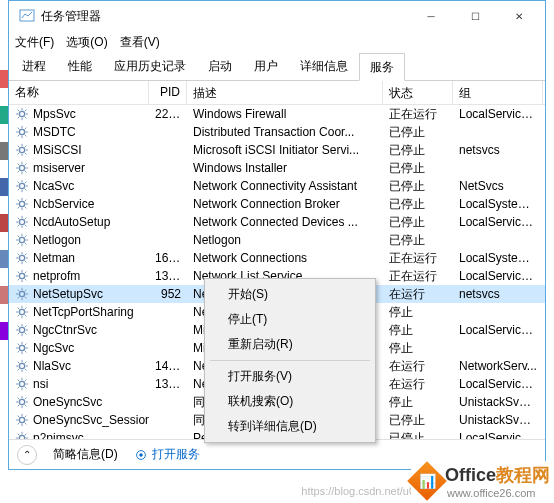 This screenshot has width=554, height=503. What do you see at coordinates (40, 384) in the screenshot?
I see `service-name: nsi` at bounding box center [40, 384].